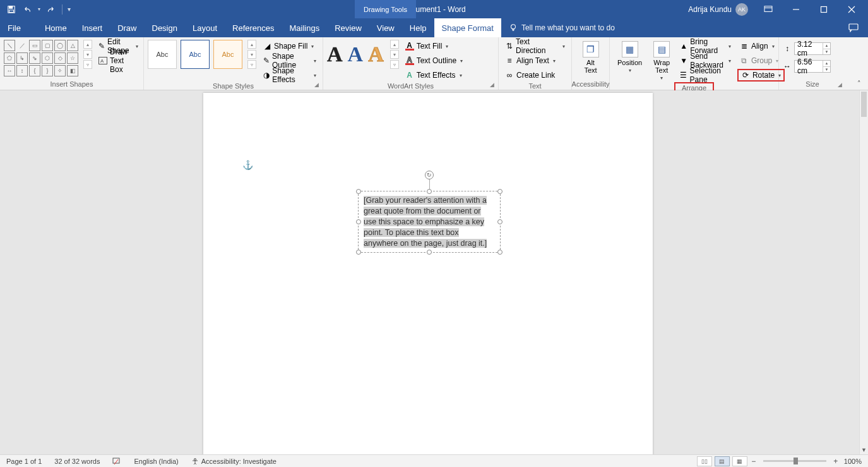 The height and width of the screenshot is (467, 868). I want to click on ribbon-display-options-button, so click(768, 9).